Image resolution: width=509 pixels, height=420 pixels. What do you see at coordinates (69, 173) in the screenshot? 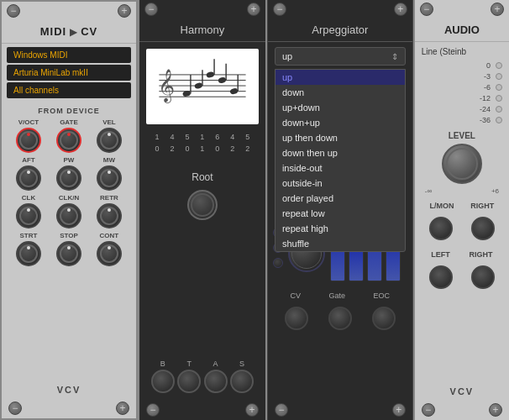
I see `port-item-pw: PW` at bounding box center [69, 173].